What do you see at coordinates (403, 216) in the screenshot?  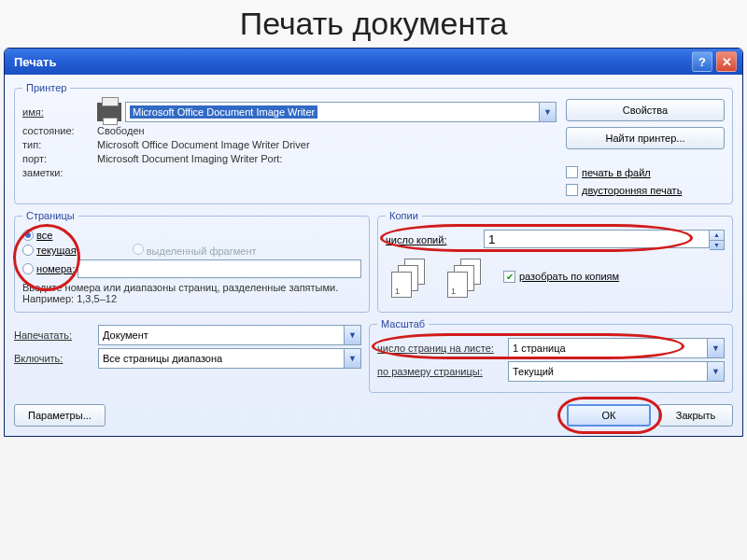 I see `copies-legend: Копии` at bounding box center [403, 216].